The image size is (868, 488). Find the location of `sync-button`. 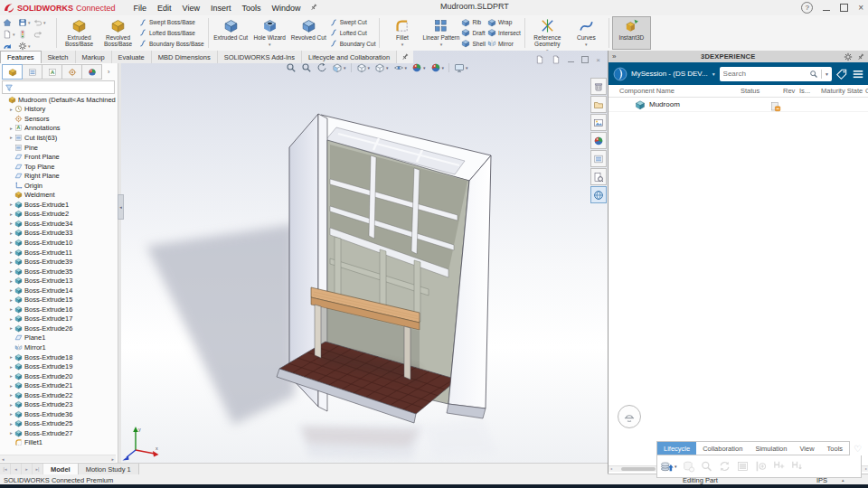

sync-button is located at coordinates (725, 466).